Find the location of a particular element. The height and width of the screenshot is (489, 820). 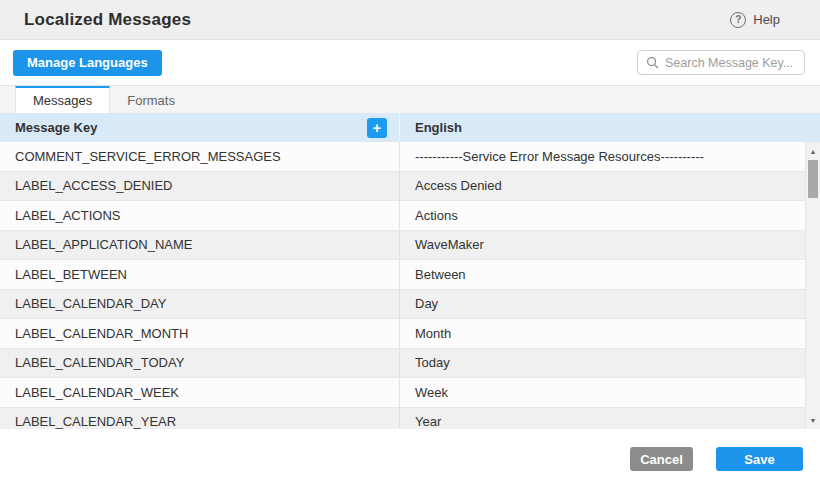

table-row: LABEL_CALENDAR_DAYDay is located at coordinates (410, 305).